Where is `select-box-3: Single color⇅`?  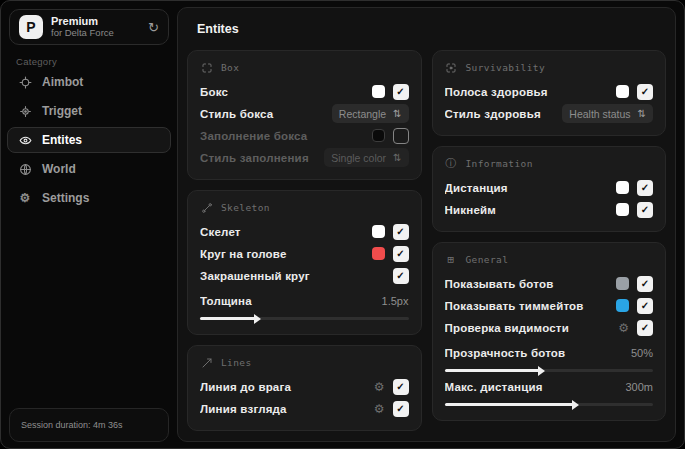 select-box-3: Single color⇅ is located at coordinates (366, 158).